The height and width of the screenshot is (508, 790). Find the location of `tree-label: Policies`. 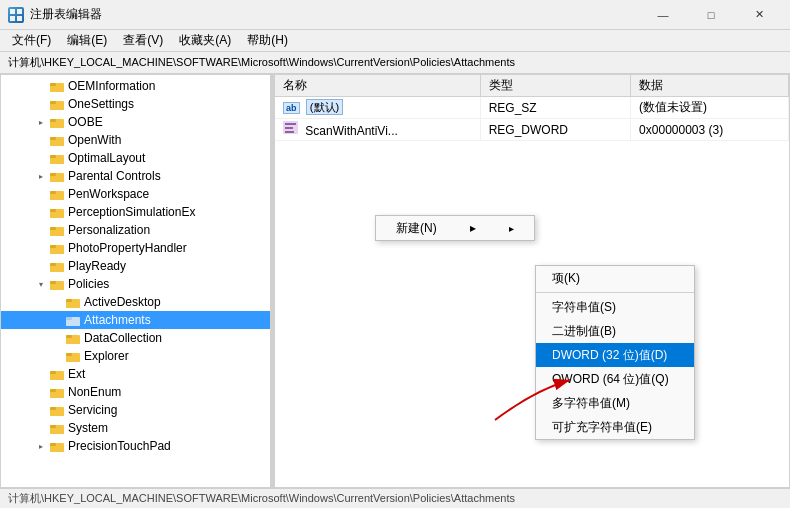

tree-label: Policies is located at coordinates (88, 284).